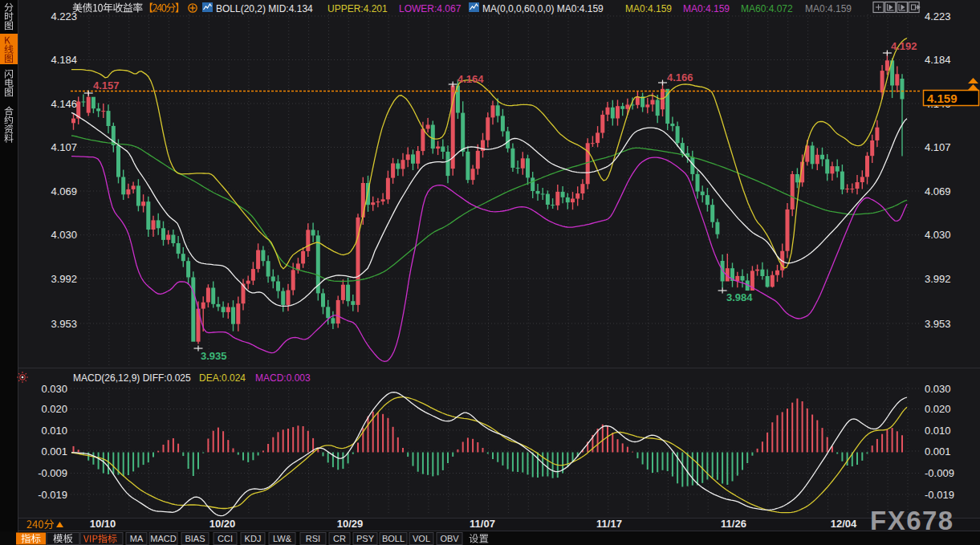  Describe the element at coordinates (254, 539) in the screenshot. I see `svg-text: KDJ` at that location.